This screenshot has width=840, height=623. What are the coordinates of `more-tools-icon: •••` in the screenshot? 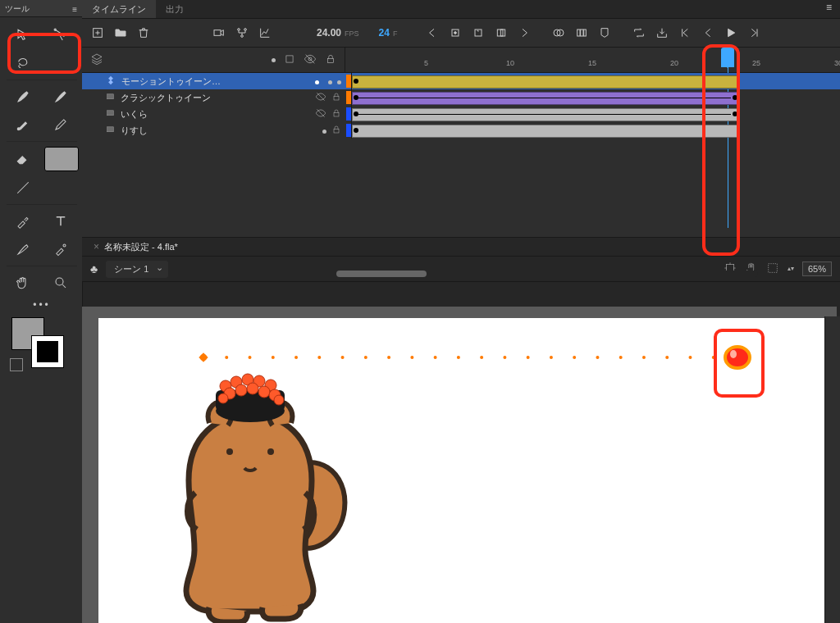 It's located at (42, 305).